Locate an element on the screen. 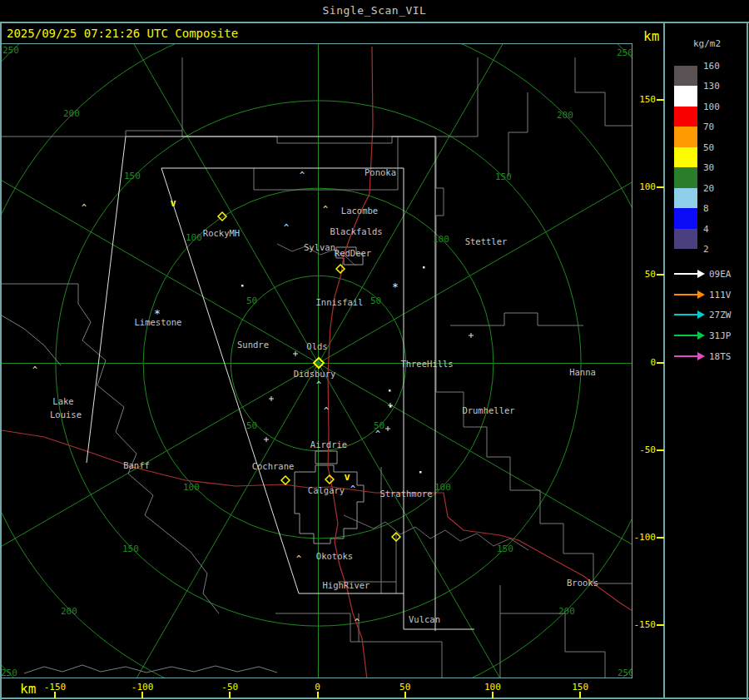 The image size is (749, 700). city-label: Strathmore is located at coordinates (406, 494).